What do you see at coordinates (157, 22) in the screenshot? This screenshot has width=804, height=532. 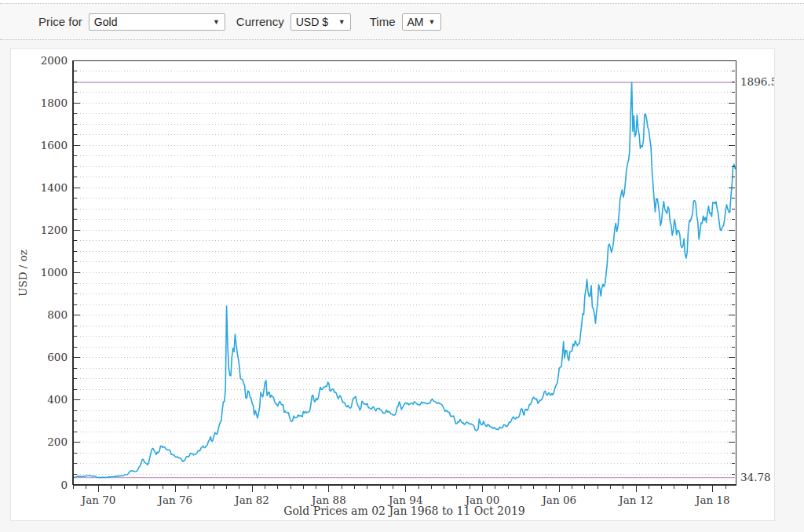 I see `metal-select: Gold ▼` at bounding box center [157, 22].